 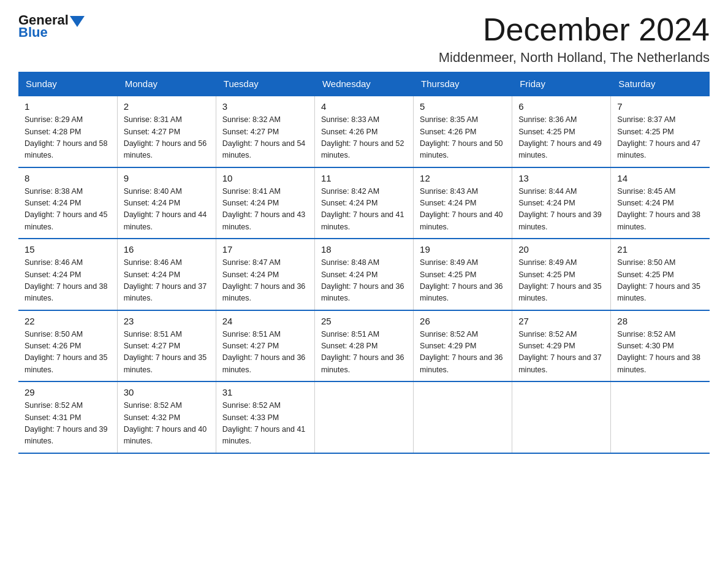 What do you see at coordinates (661, 204) in the screenshot?
I see `calendar-cell: 14 Sunrise: 8:45 AMSunset: 4:24 PMDaylig…` at bounding box center [661, 204].